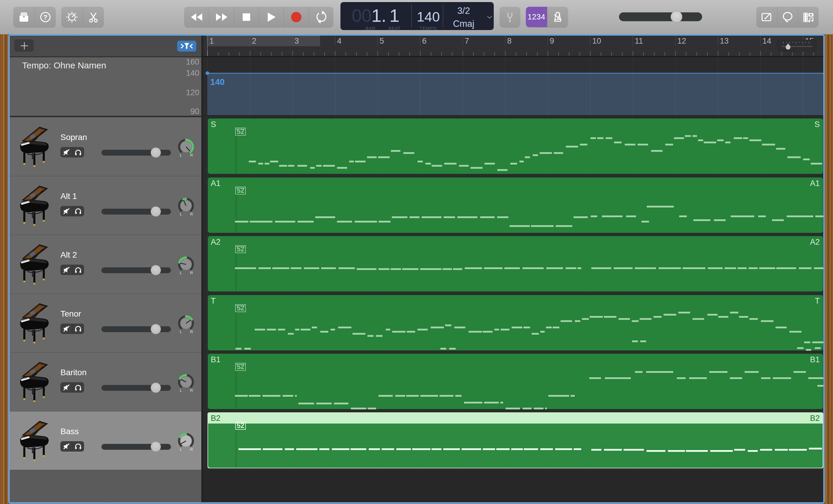 Image resolution: width=833 pixels, height=504 pixels. What do you see at coordinates (724, 41) in the screenshot?
I see `svg-text: 13` at bounding box center [724, 41].